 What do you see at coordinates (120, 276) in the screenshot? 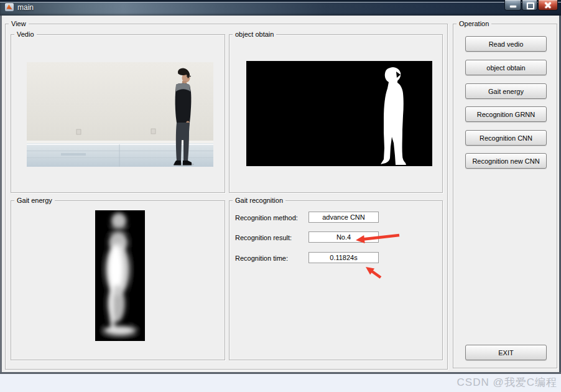
I see `gait-energy-drawing` at bounding box center [120, 276].